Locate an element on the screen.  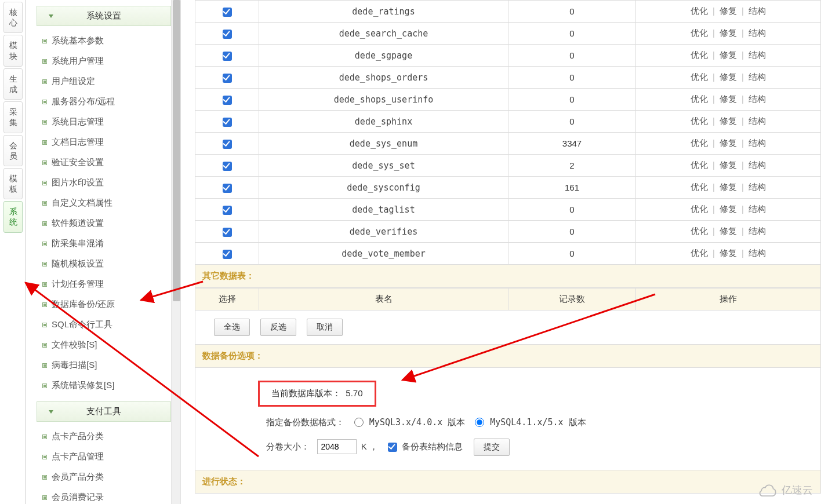
tab-module: 模块 is located at coordinates (13, 50).